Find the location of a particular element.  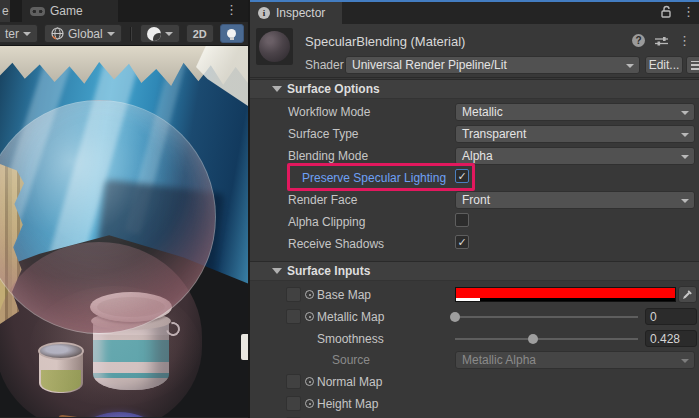

shader-dropdown: Universal Render Pipeline/Lit is located at coordinates (492, 65).